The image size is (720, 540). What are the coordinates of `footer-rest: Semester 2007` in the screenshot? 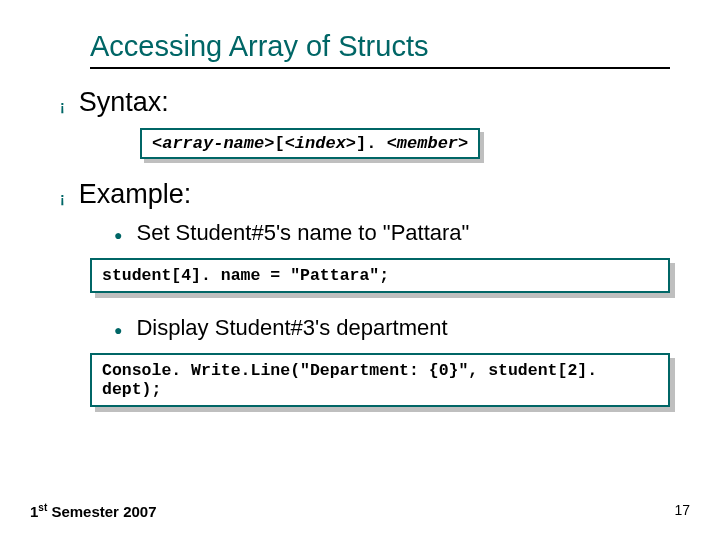 It's located at (102, 512).